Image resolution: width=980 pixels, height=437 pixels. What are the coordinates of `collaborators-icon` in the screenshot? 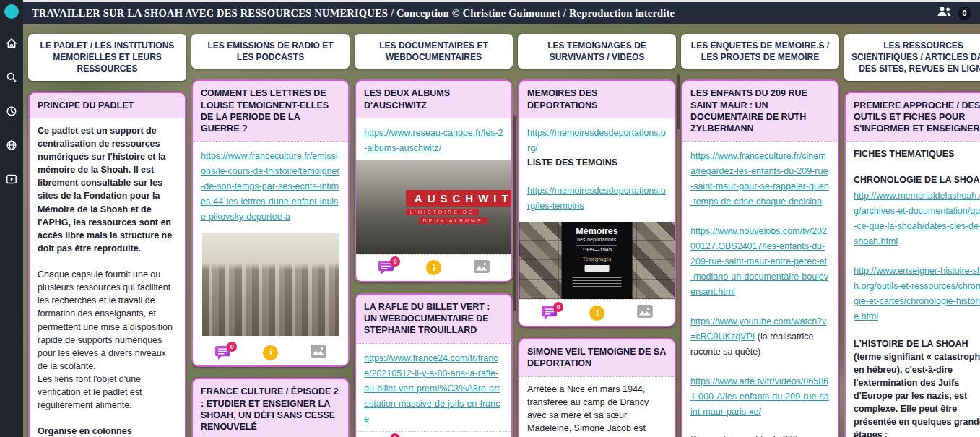 It's located at (945, 13).